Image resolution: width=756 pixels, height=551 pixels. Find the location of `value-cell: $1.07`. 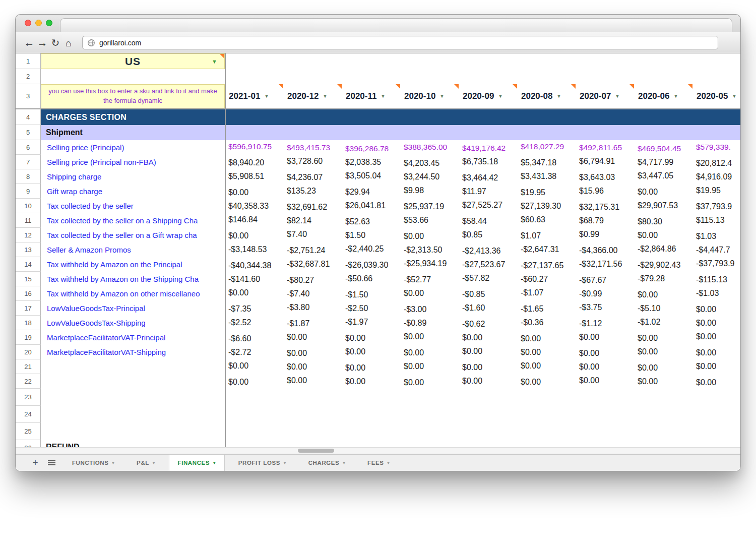

value-cell: $1.07 is located at coordinates (546, 235).